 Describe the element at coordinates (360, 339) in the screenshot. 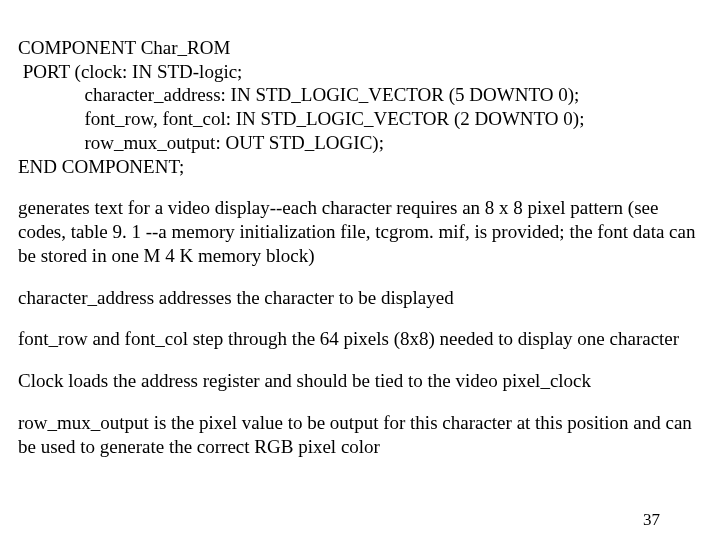

I see `font-row-col-paragraph: font_row and font_col step through the 6…` at that location.